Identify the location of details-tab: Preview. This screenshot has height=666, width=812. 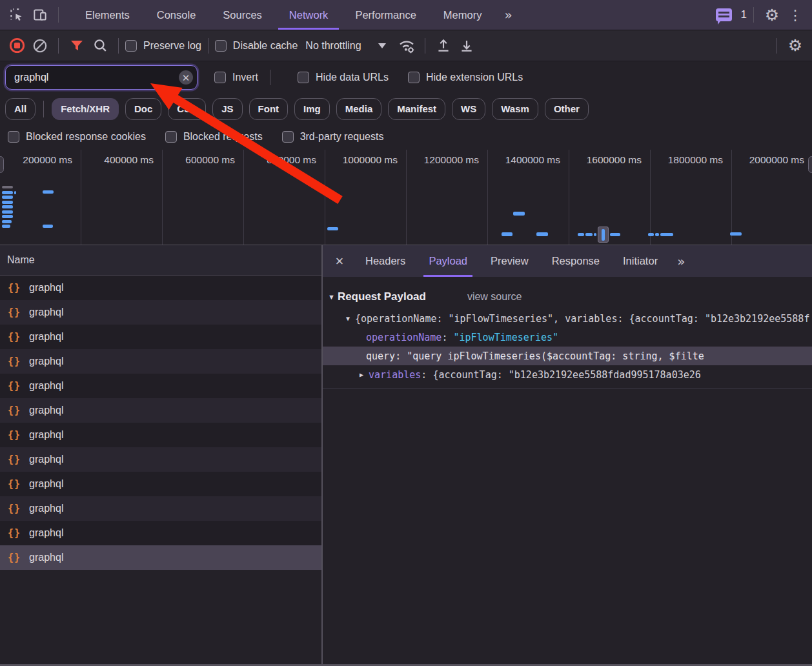
(510, 261).